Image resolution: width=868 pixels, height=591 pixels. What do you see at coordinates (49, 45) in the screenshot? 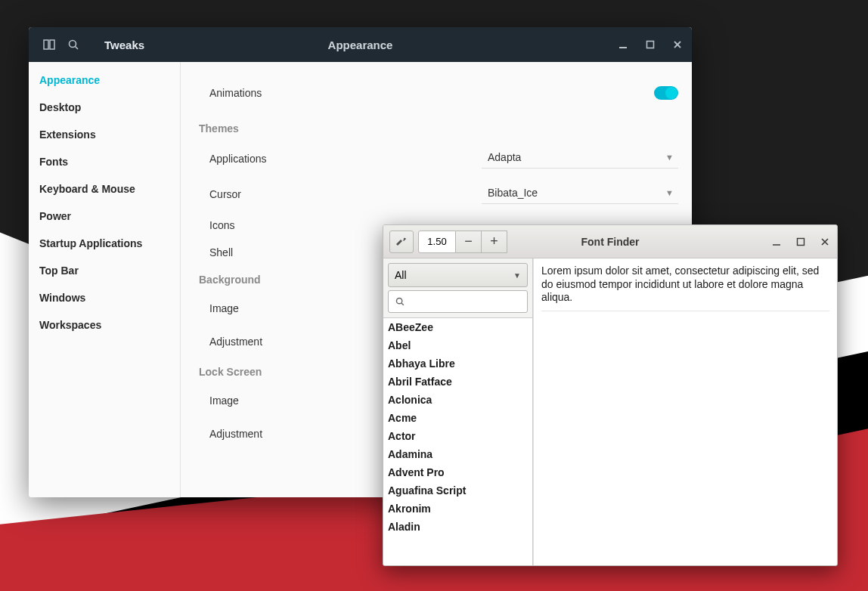
I see `panel-icon` at bounding box center [49, 45].